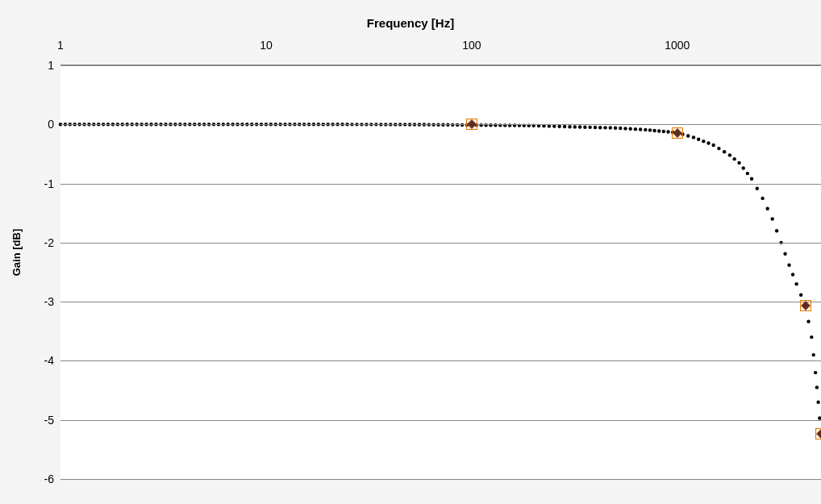 Image resolution: width=821 pixels, height=504 pixels. Describe the element at coordinates (49, 479) in the screenshot. I see `y-tick-label: -6` at that location.